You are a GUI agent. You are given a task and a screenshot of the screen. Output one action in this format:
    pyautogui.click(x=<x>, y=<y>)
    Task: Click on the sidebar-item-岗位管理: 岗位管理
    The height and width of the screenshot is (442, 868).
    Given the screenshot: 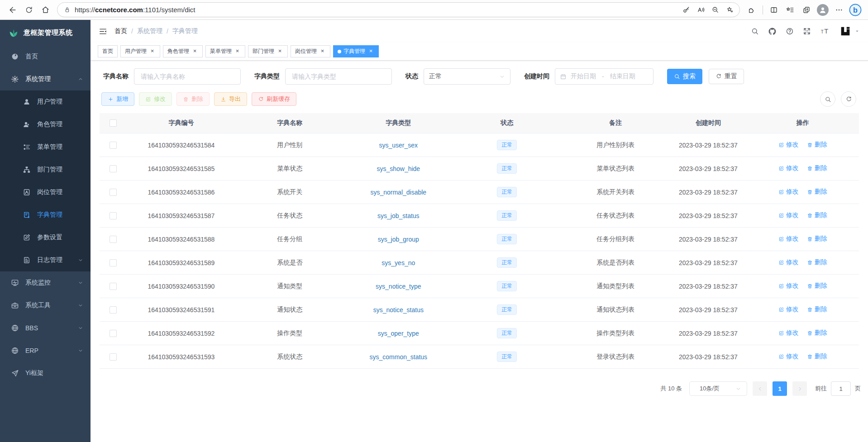 What is the action you would take?
    pyautogui.click(x=45, y=192)
    